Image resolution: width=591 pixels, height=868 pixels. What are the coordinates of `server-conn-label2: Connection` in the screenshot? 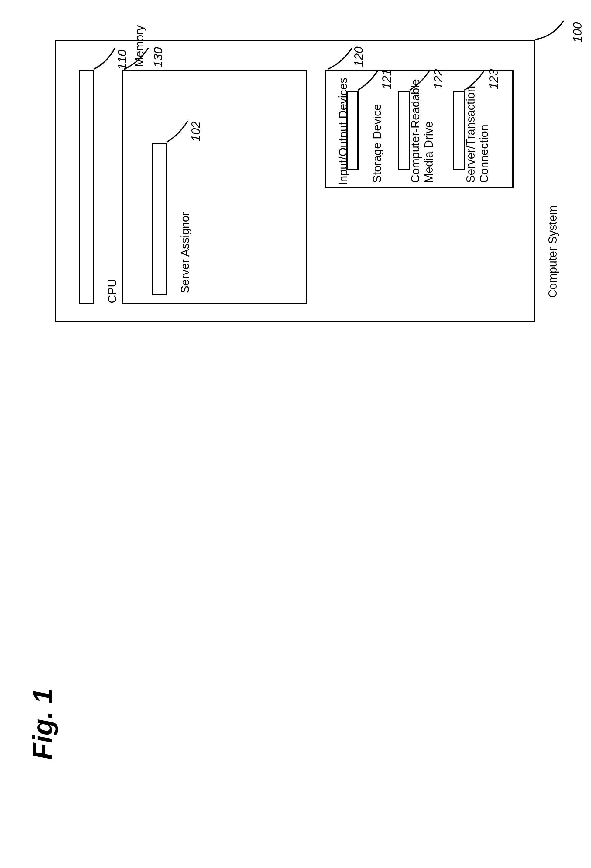 It's located at (484, 154).